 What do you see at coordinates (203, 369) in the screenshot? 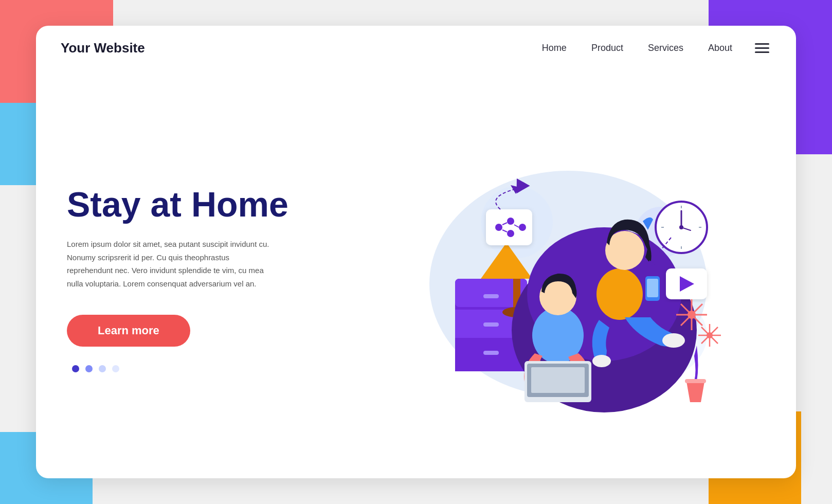
I see `pagination-dots` at bounding box center [203, 369].